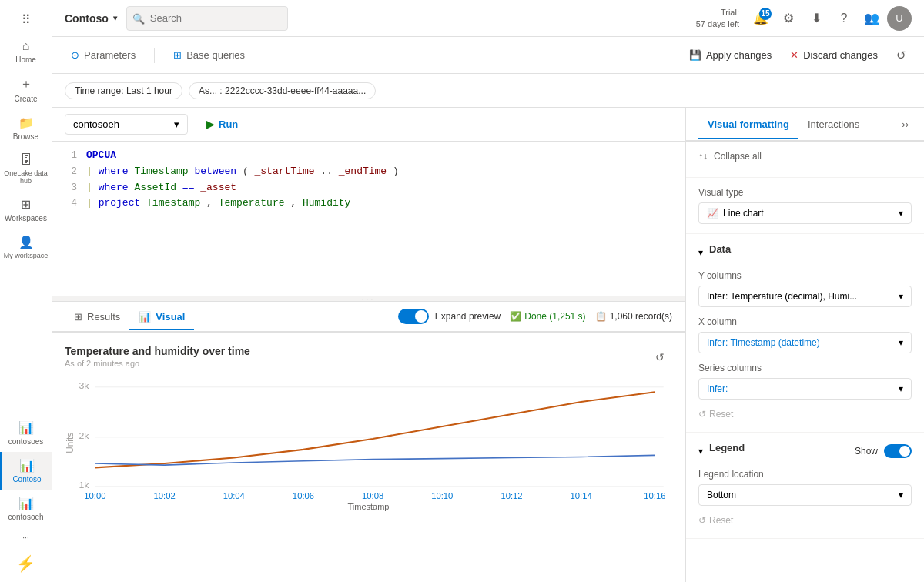  What do you see at coordinates (413, 316) in the screenshot?
I see `toggle-on` at bounding box center [413, 316].